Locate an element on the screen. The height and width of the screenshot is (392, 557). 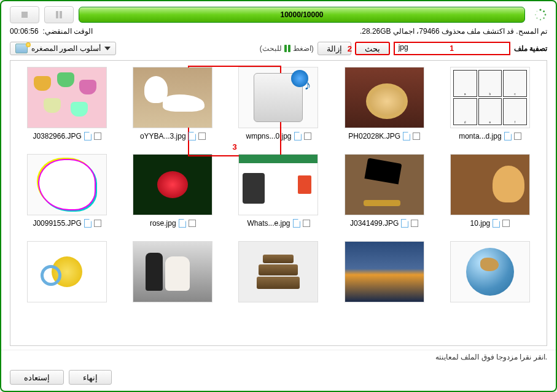
filter-row: تصفية ملف jpg 1 بحث 2 إزالة (اضغط للبحث)… is located at coordinates (279, 50).